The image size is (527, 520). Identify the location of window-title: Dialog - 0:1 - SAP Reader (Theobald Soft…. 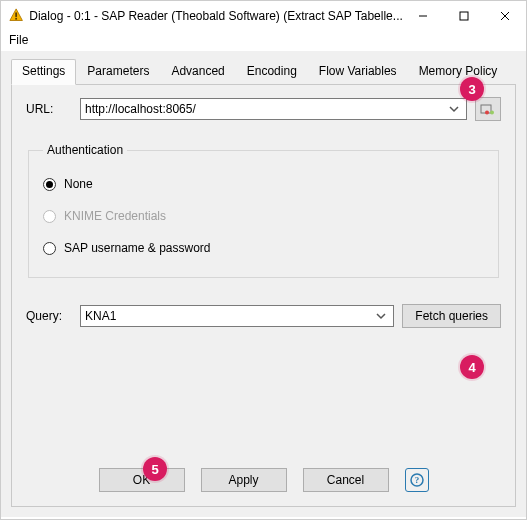
(216, 16).